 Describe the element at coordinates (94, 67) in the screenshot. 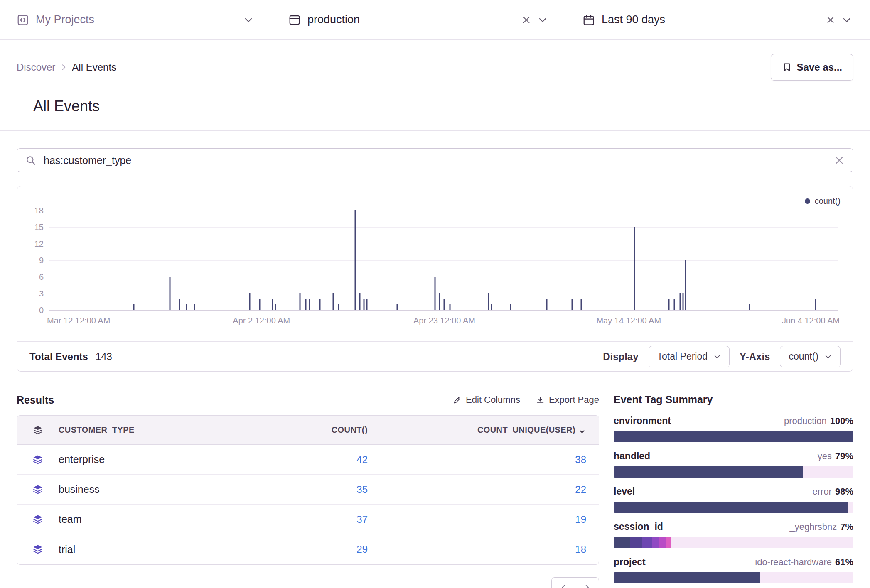

I see `breadcrumb-current: All Events` at that location.